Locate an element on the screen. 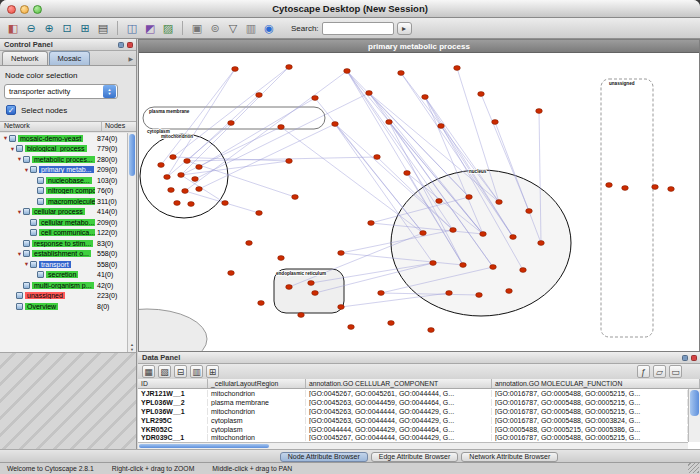  tree-row-cellular-metabo-: cellular metabo...209(0) is located at coordinates (64, 222).